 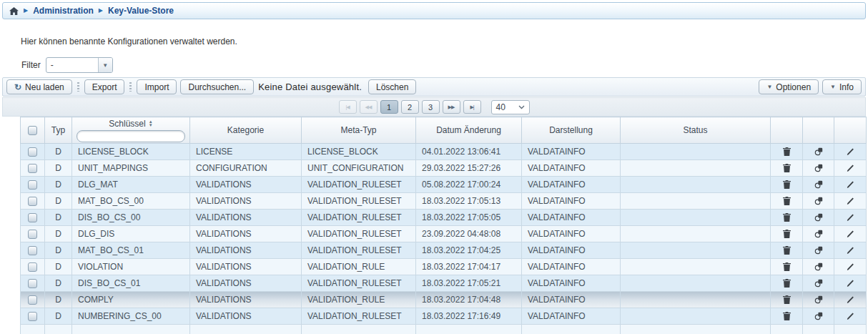 I want to click on cell-typ: D, so click(x=59, y=316).